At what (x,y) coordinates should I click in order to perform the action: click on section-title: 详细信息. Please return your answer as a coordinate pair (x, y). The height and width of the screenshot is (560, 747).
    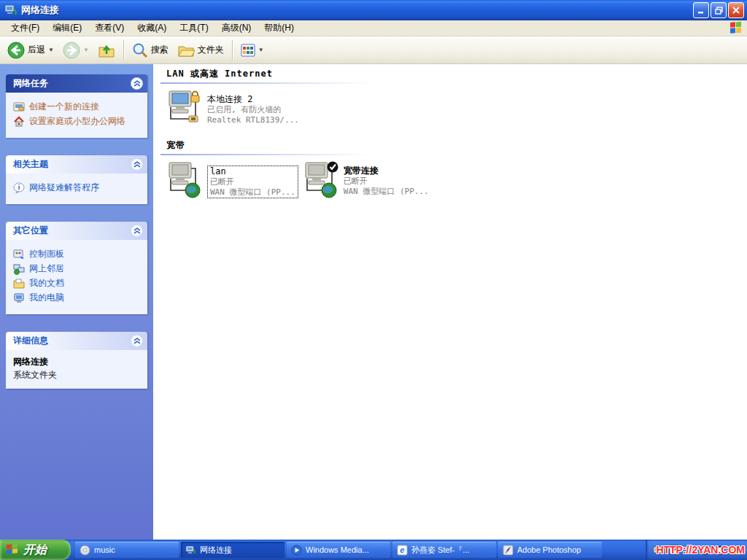
    Looking at the image, I should click on (31, 341).